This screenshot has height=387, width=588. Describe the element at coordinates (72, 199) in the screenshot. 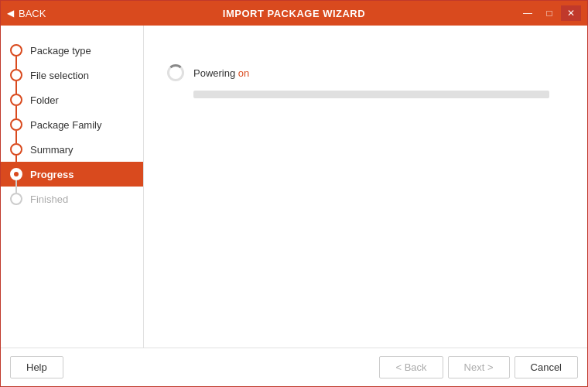

I see `sidebar-item-finished: Finished` at that location.